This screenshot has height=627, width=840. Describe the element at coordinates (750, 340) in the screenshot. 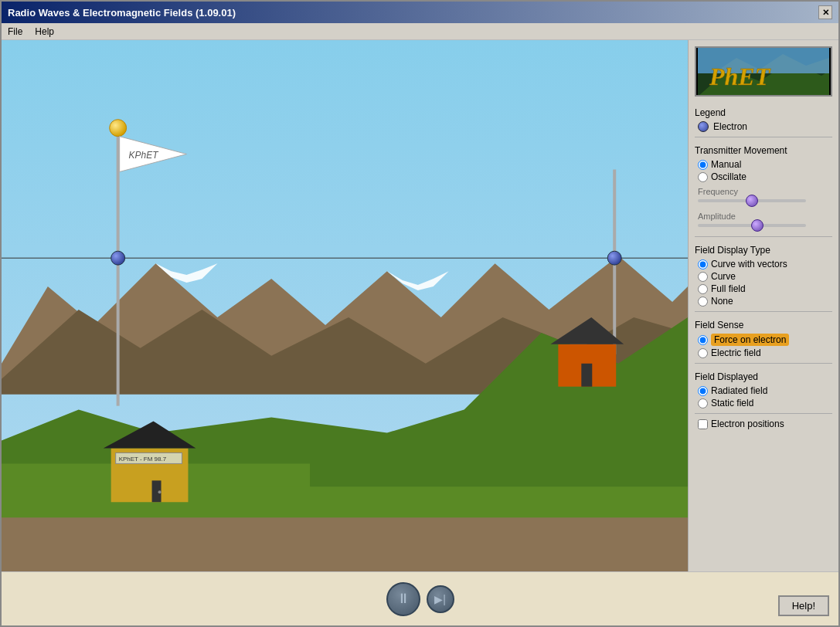

I see `force-electron-label: Force on electron` at that location.